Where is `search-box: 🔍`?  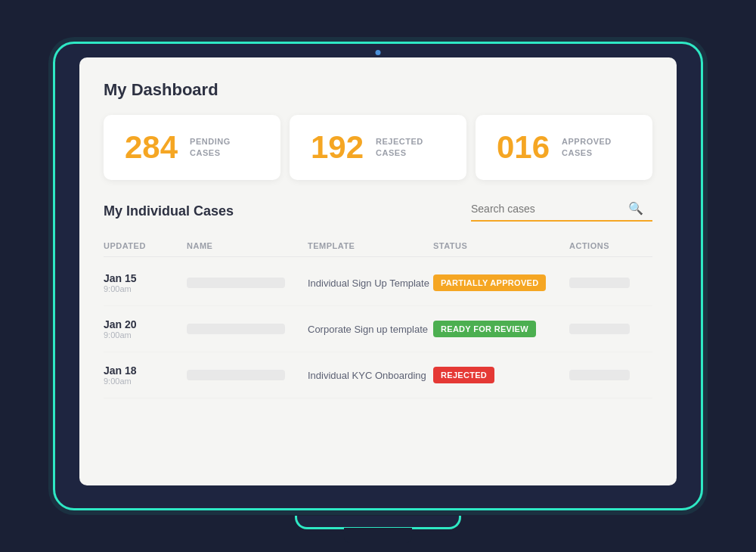
search-box: 🔍 is located at coordinates (562, 212).